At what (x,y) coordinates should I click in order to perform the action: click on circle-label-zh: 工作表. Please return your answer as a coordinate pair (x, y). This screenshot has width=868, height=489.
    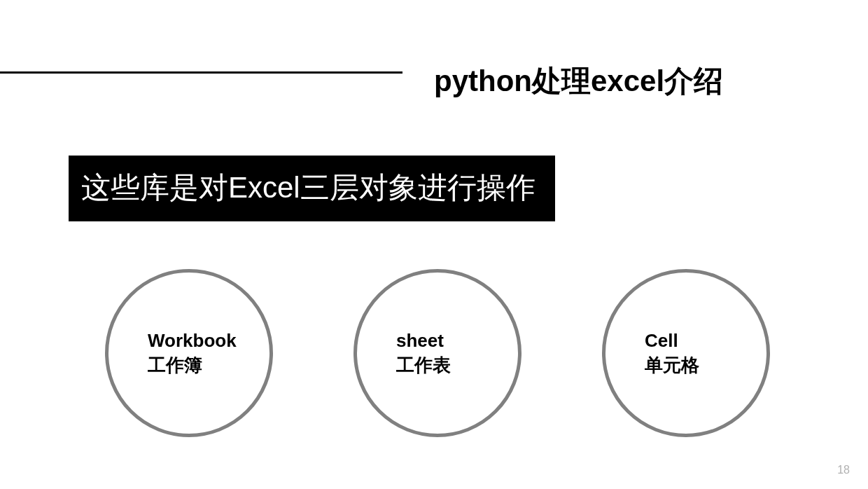
    Looking at the image, I should click on (424, 366).